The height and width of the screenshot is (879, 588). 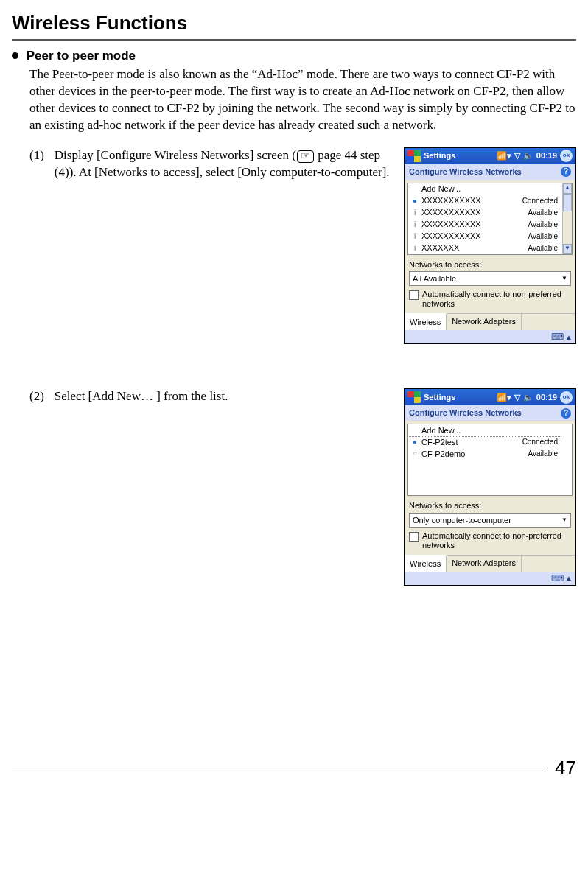 What do you see at coordinates (490, 460) in the screenshot?
I see `networks-list: Add New... ●CF-P2testConnected ○CF-P2dem…` at bounding box center [490, 460].